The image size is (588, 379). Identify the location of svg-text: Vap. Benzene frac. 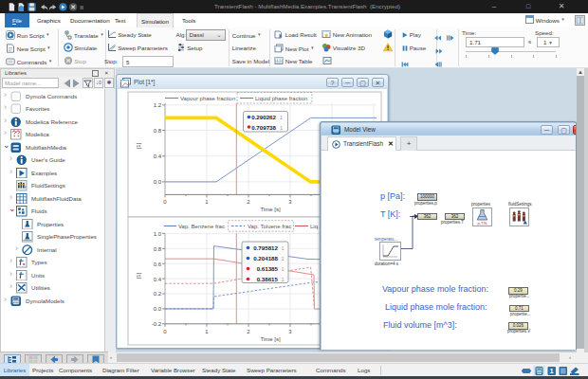
(201, 226).